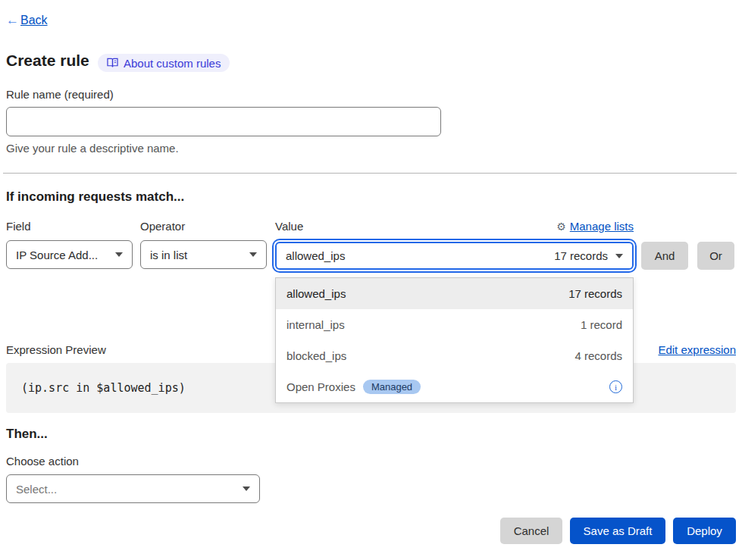 This screenshot has height=560, width=742. I want to click on option-name: internal_ips, so click(315, 324).